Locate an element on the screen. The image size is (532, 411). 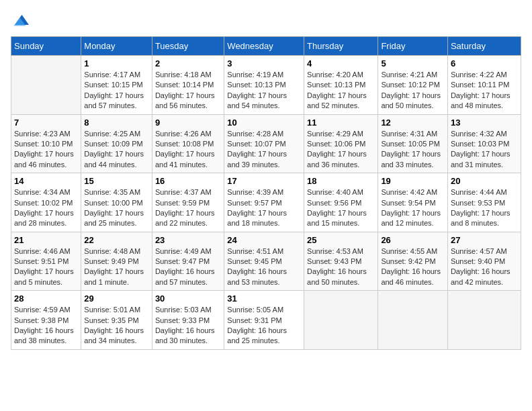
day-info: Sunrise: 4:21 AMSunset: 10:12 PMDaylight… is located at coordinates (412, 91).